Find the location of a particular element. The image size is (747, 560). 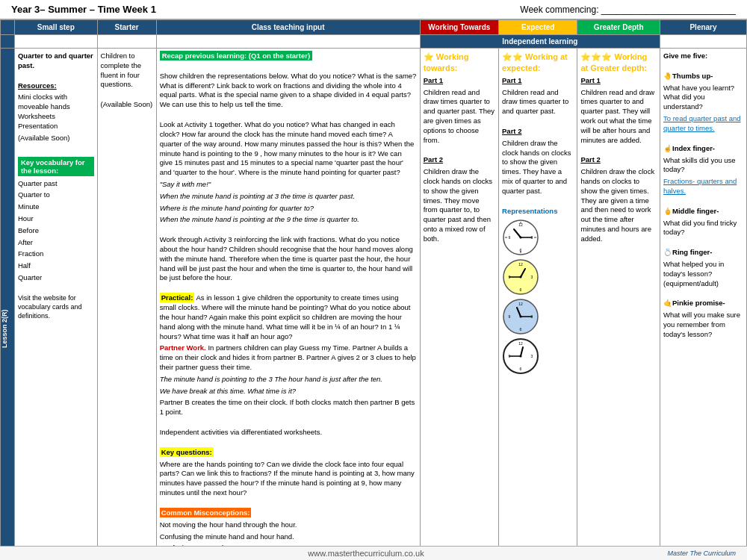

index-label: ☝Index finger- is located at coordinates (704, 149).